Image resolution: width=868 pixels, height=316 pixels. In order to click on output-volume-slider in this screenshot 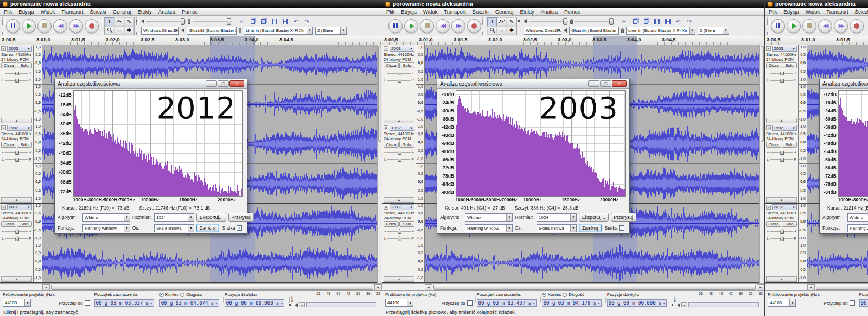, I will do `click(166, 22)`.